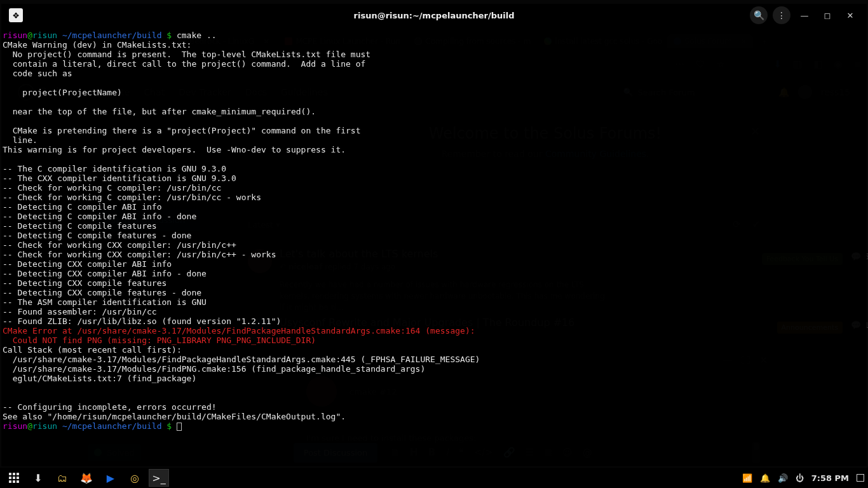 Image resolution: width=868 pixels, height=488 pixels. I want to click on terminal-button: >_, so click(159, 478).